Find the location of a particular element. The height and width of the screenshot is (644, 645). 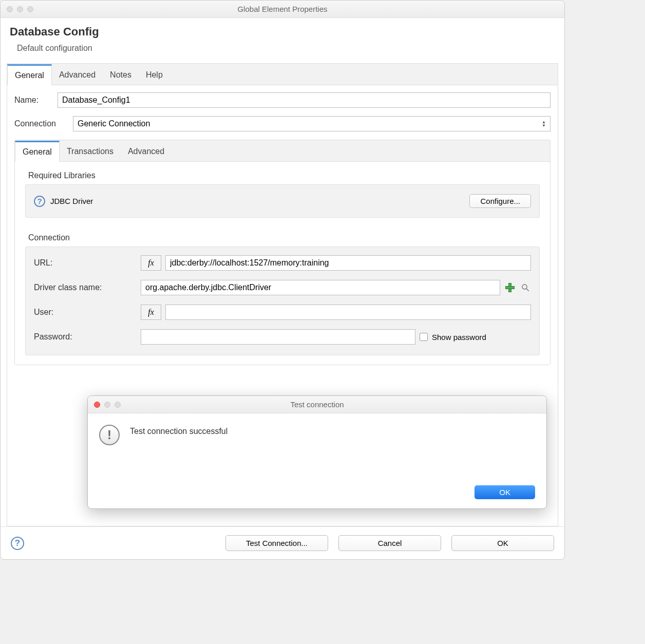

connection-box: URL: fx Driver class name: is located at coordinates (282, 301).